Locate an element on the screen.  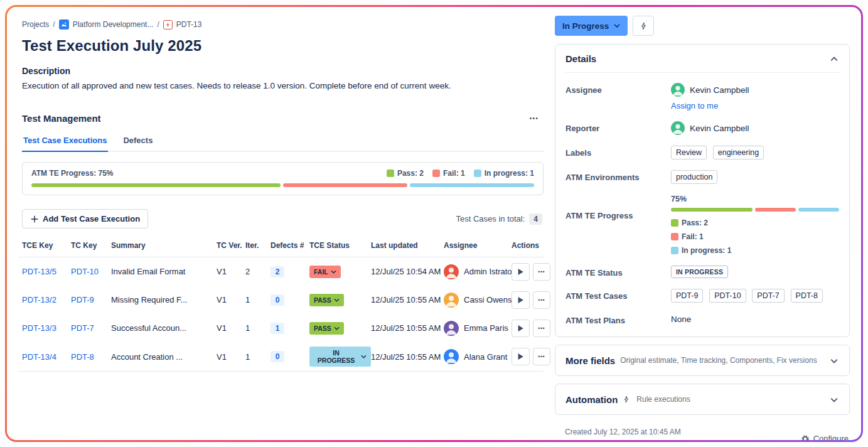
test-case-chip: PDT-8 is located at coordinates (807, 296).